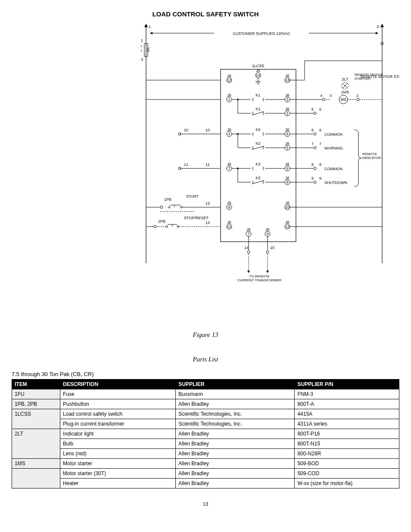 The height and width of the screenshot is (532, 411). Describe the element at coordinates (206, 404) in the screenshot. I see `table-row: 1PB, 2PBPushbutton Allen Bradley800T-A` at that location.